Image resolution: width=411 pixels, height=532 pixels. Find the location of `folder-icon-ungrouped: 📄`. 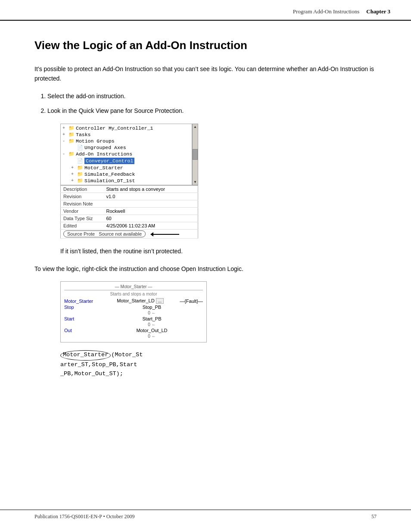

folder-icon-ungrouped: 📄 is located at coordinates (80, 147).